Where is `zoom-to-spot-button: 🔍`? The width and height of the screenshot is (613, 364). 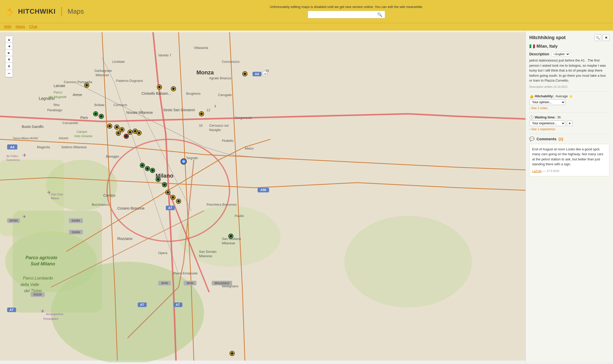 zoom-to-spot-button: 🔍 is located at coordinates (598, 38).